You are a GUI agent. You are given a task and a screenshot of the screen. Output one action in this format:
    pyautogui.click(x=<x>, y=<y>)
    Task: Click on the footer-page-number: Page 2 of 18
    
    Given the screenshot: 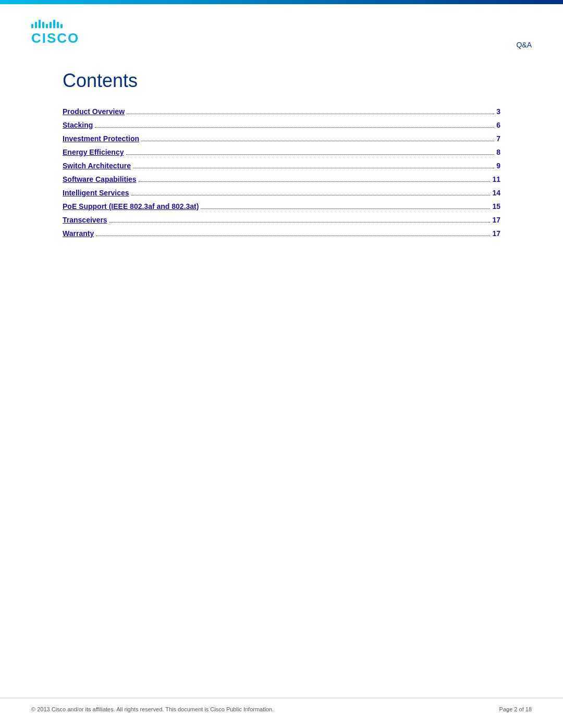 What is the action you would take?
    pyautogui.click(x=516, y=709)
    